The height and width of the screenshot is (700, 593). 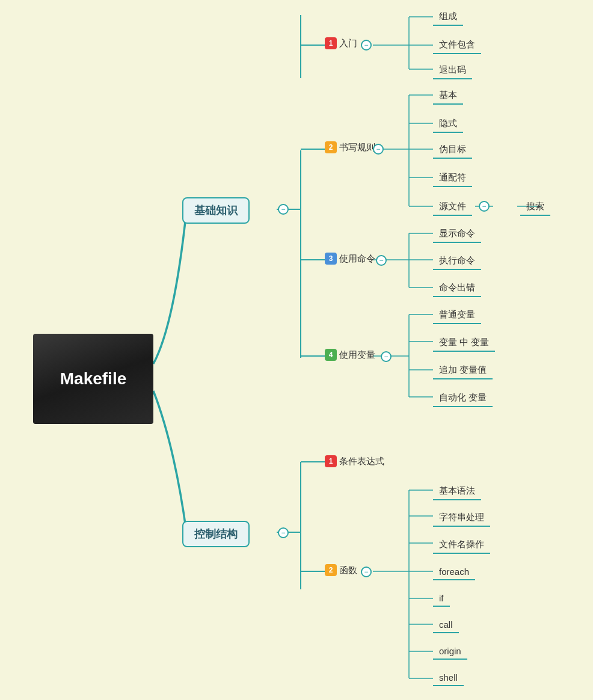 What do you see at coordinates (464, 343) in the screenshot?
I see `leaf-bianliang-zhong: 变量 中 变量` at bounding box center [464, 343].